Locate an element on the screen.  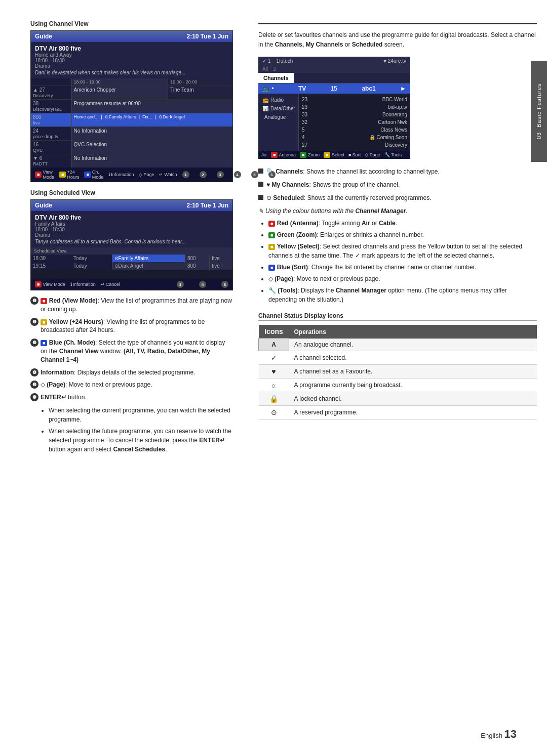
table-header-operations: Operations is located at coordinates (413, 332).